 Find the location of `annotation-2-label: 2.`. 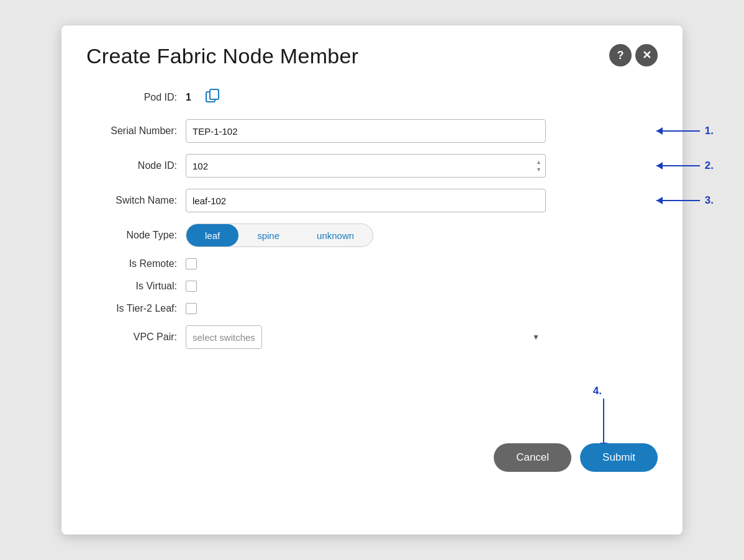

annotation-2-label: 2. is located at coordinates (709, 166).